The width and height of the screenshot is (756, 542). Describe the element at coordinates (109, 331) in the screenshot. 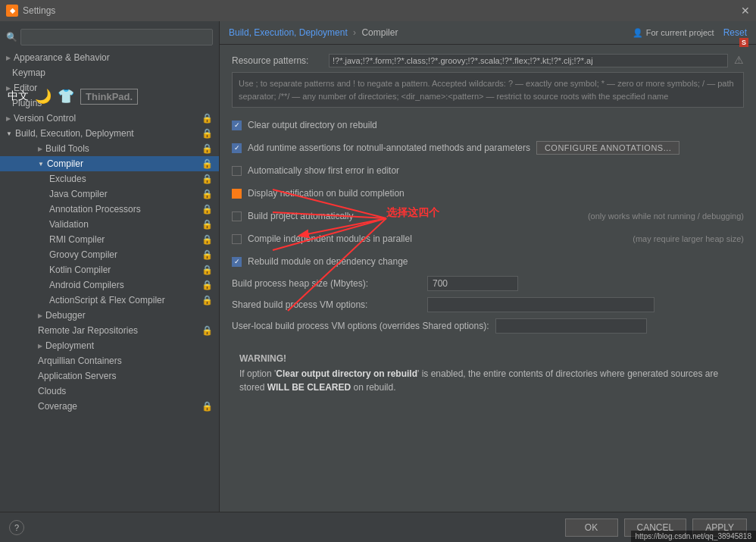

I see `sidebar-item-remote-jar: Remote Jar Repositories 🔒` at that location.